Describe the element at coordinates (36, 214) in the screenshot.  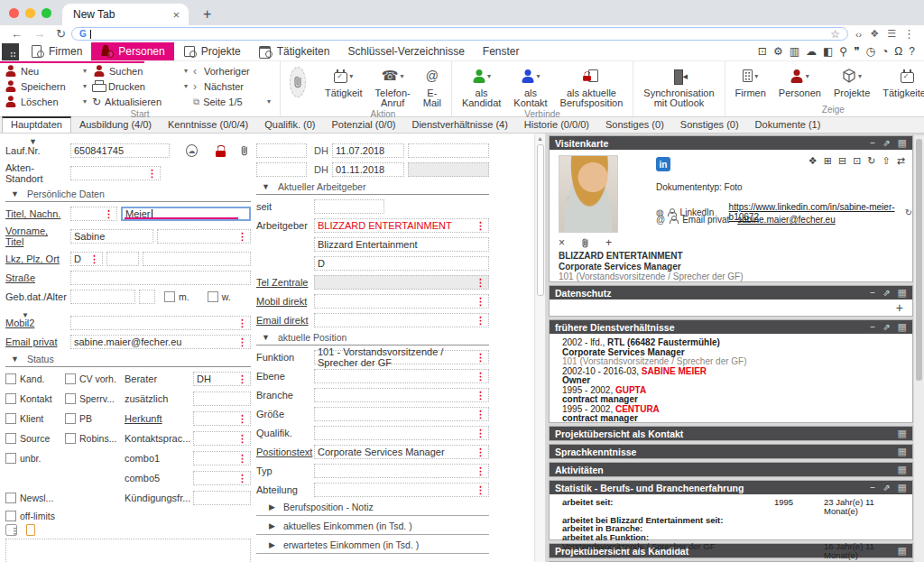
I see `titel-nachname-label: Titel, Nachn.` at that location.